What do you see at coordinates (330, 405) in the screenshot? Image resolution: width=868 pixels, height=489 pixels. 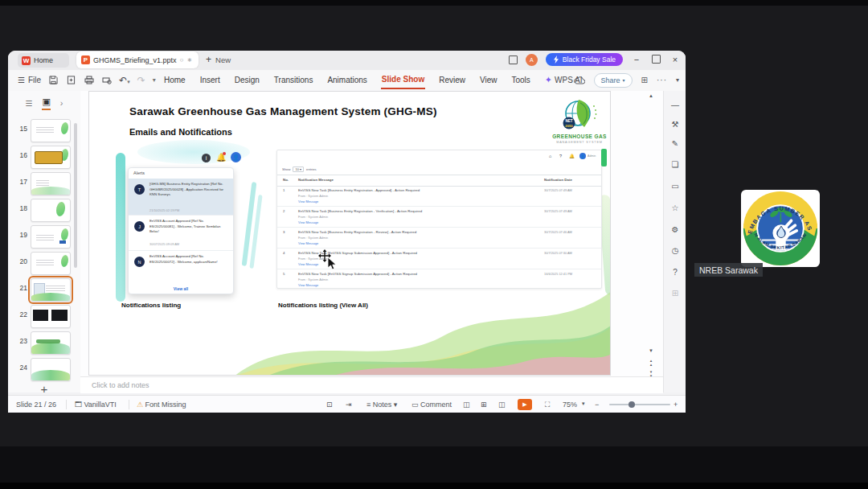 I see `thumbnail-toggle-icon: ⊡` at bounding box center [330, 405].